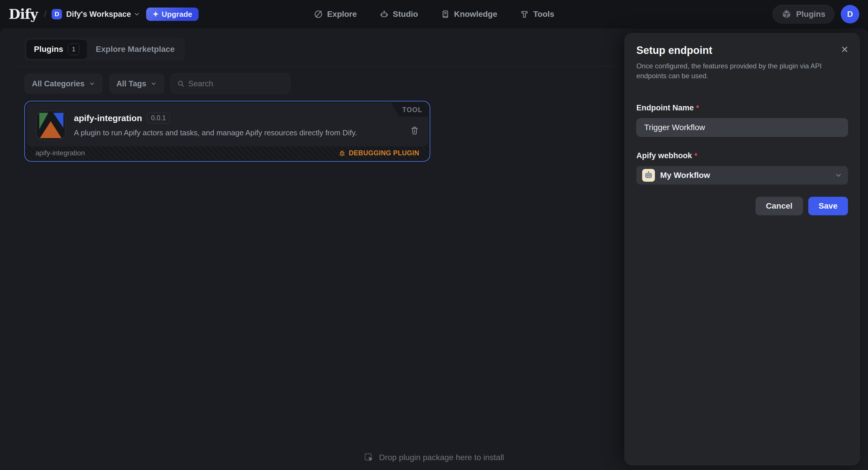 The height and width of the screenshot is (470, 868). What do you see at coordinates (828, 206) in the screenshot?
I see `save-button: Save` at bounding box center [828, 206].